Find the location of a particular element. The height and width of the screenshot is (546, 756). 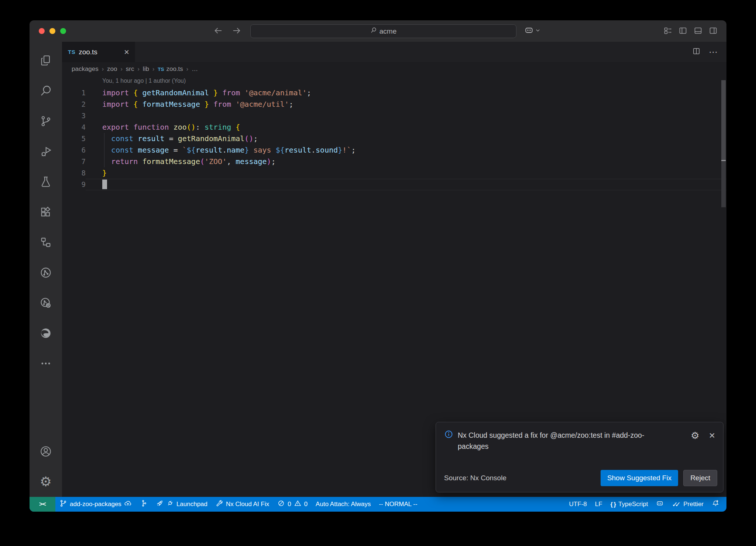

warnings-icon is located at coordinates (298, 504).